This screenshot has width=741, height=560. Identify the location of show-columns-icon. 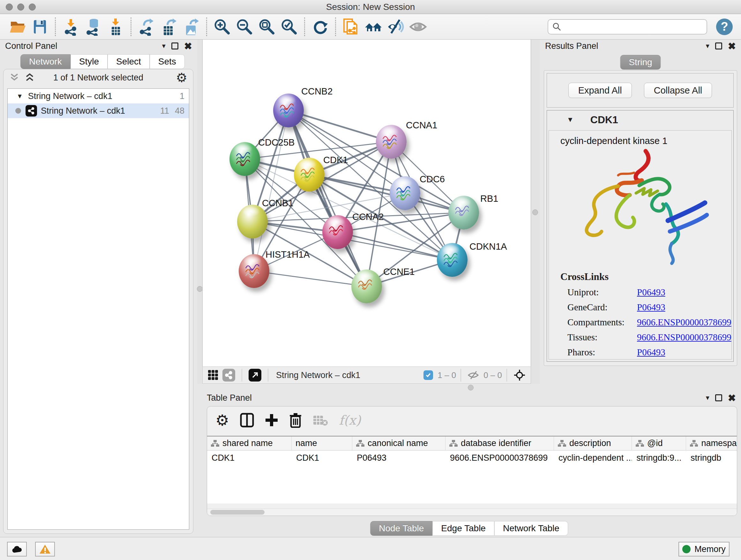
(247, 420).